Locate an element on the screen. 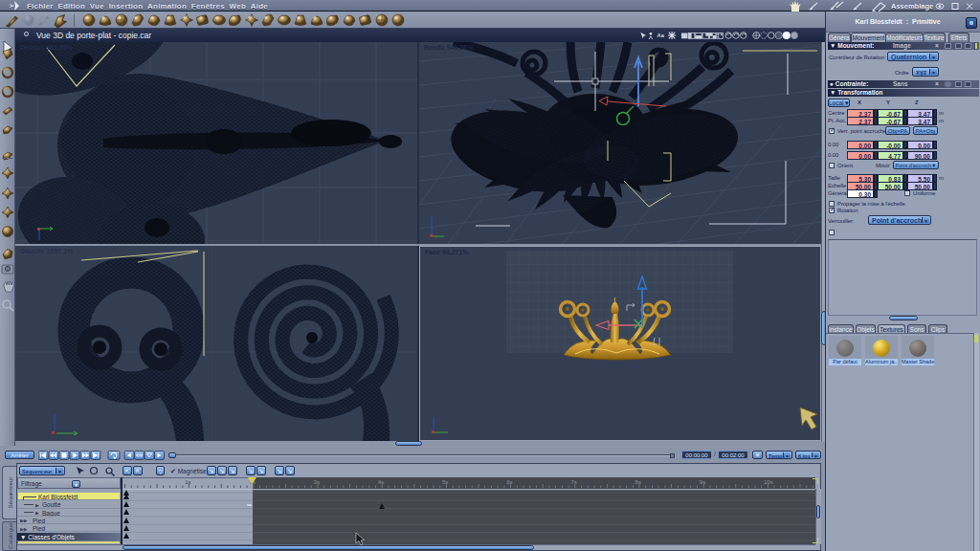  svg-text: Aa is located at coordinates (661, 35).